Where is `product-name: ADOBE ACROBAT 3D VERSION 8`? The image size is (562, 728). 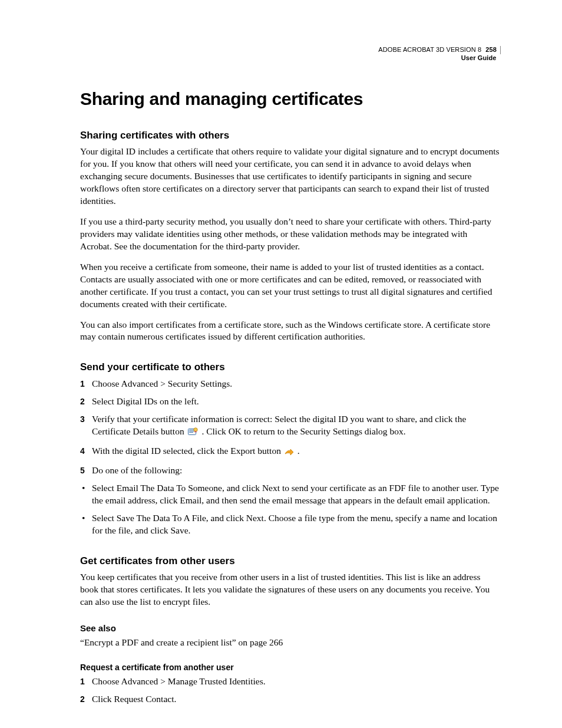
product-name: ADOBE ACROBAT 3D VERSION 8 is located at coordinates (430, 50).